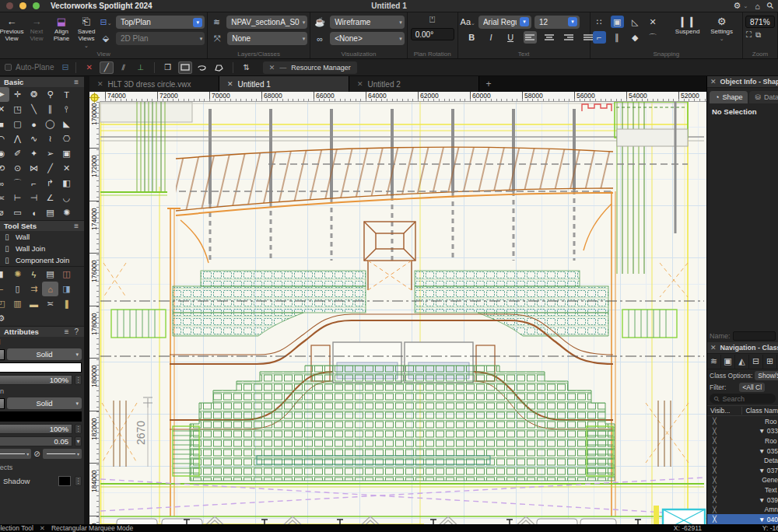 The image size is (778, 532). I want to click on basic-circle-tool: ●, so click(34, 124).